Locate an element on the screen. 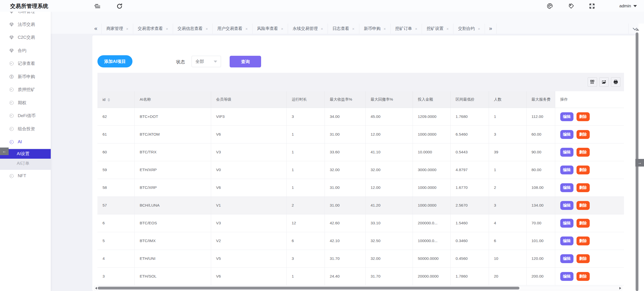 The width and height of the screenshot is (644, 291). refresh-icon is located at coordinates (120, 6).